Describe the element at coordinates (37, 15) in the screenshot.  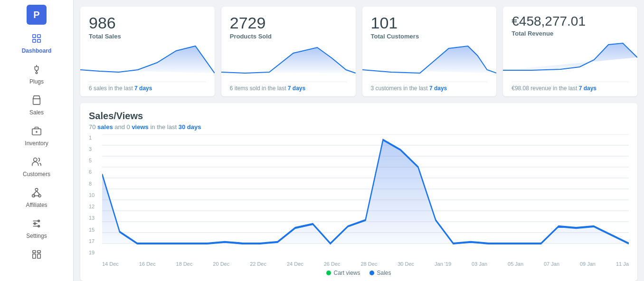
I see `app-logo: P` at that location.